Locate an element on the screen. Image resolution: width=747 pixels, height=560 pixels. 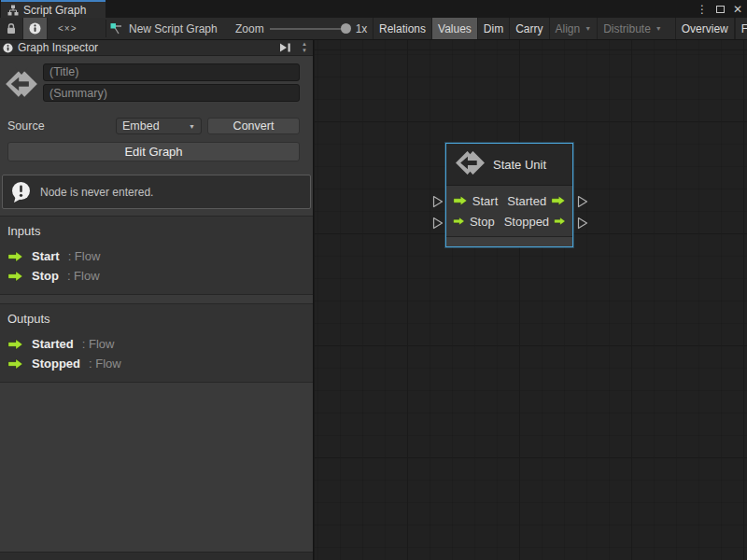
toolbar-toggles: Relations Values Dim Carry Align▼ Distri… is located at coordinates (560, 28).